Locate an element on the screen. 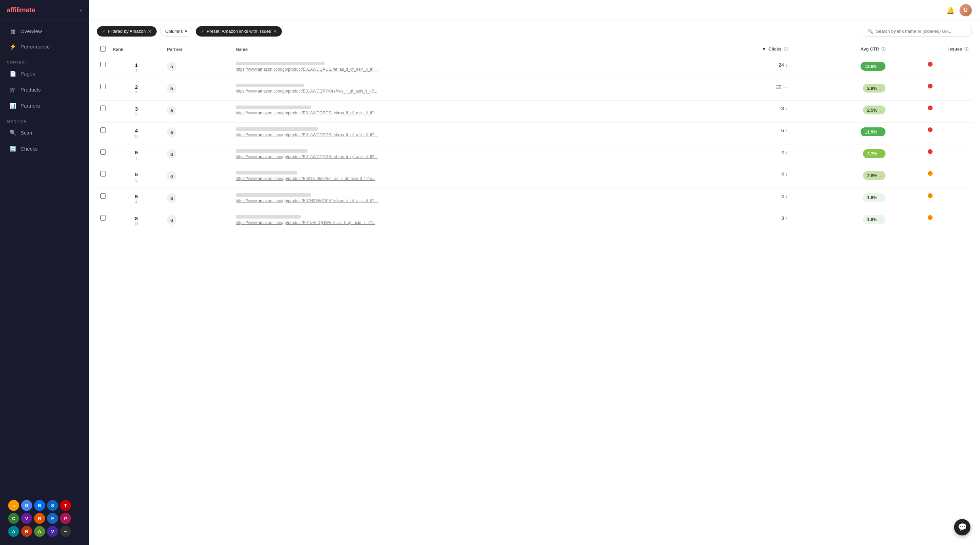  preset-chip: ✓ Preset: Amazon links with issues ✕ is located at coordinates (239, 31).